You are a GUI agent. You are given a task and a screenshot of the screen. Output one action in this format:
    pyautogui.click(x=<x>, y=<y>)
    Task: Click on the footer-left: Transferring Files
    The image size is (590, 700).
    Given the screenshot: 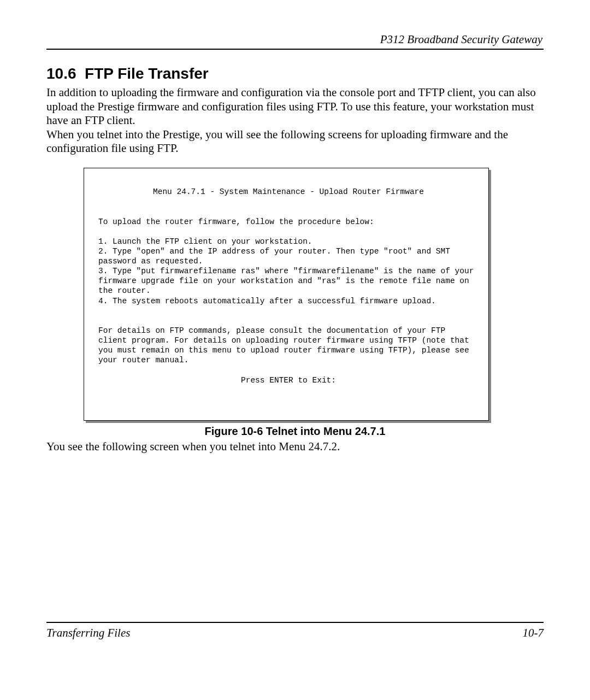 What is the action you would take?
    pyautogui.click(x=88, y=633)
    